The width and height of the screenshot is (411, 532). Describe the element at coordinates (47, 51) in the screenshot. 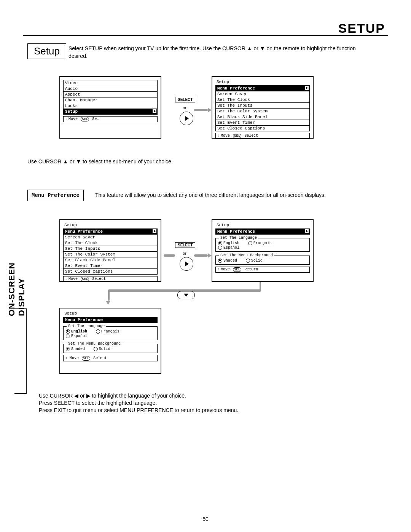

I see `section-heading-box: Setup` at that location.